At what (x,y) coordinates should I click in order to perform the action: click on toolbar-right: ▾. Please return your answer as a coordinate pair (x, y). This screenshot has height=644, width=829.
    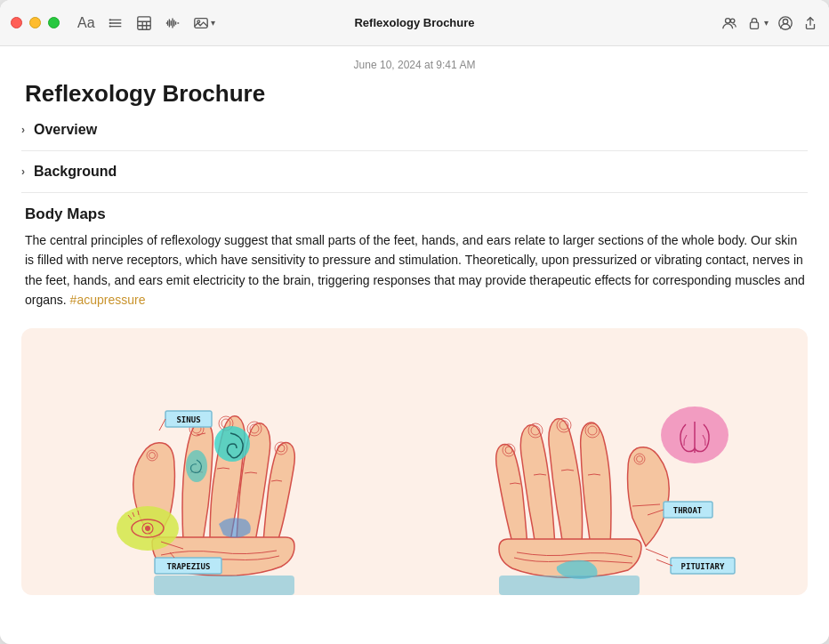
    Looking at the image, I should click on (770, 23).